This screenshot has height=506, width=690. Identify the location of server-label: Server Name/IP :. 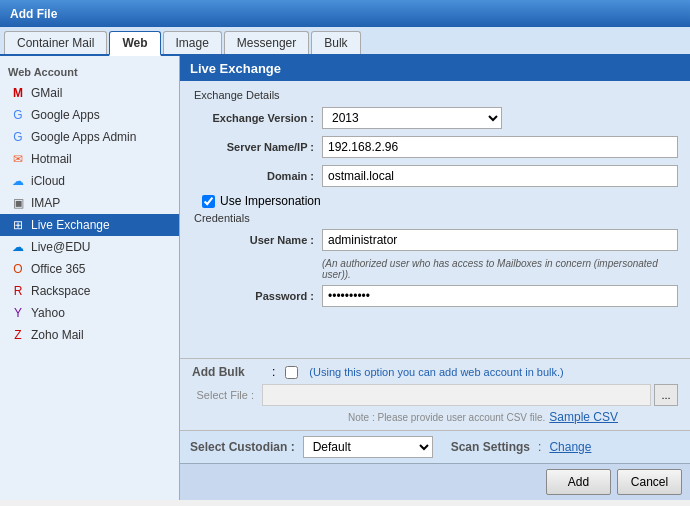
(257, 147).